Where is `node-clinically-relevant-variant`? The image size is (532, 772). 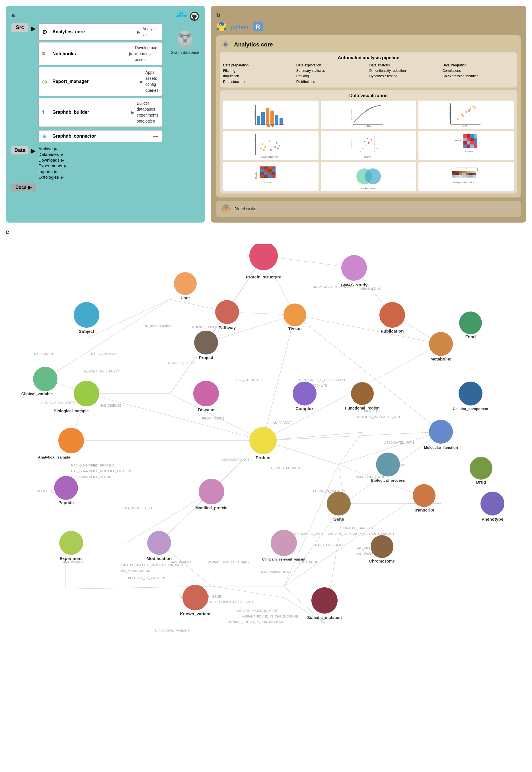 node-clinically-relevant-variant is located at coordinates (284, 543).